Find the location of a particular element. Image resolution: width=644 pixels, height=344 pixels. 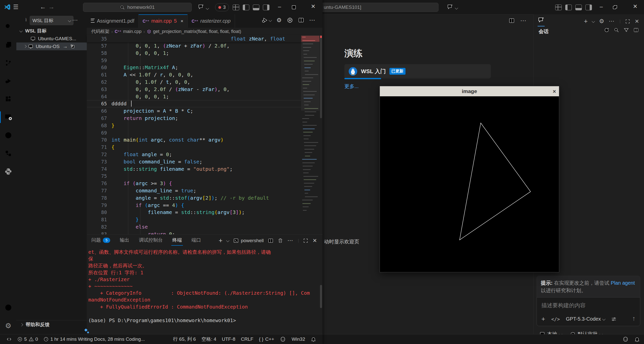

customize-layout-icon is located at coordinates (558, 8).